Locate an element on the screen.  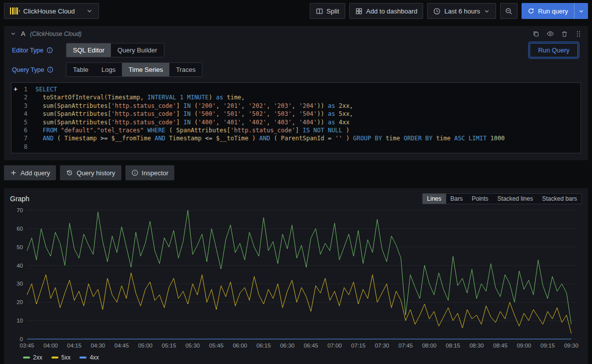
line-number: 8 is located at coordinates (23, 147).